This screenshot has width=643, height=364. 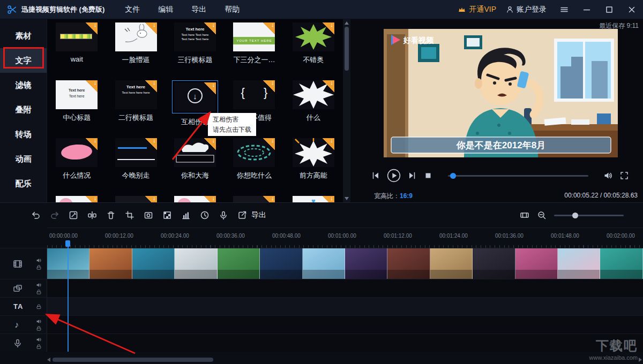 I want to click on timeline-ruler: 00:00:00.0000:00:12.0000:00:24.0000:00:3…, so click(x=345, y=238).